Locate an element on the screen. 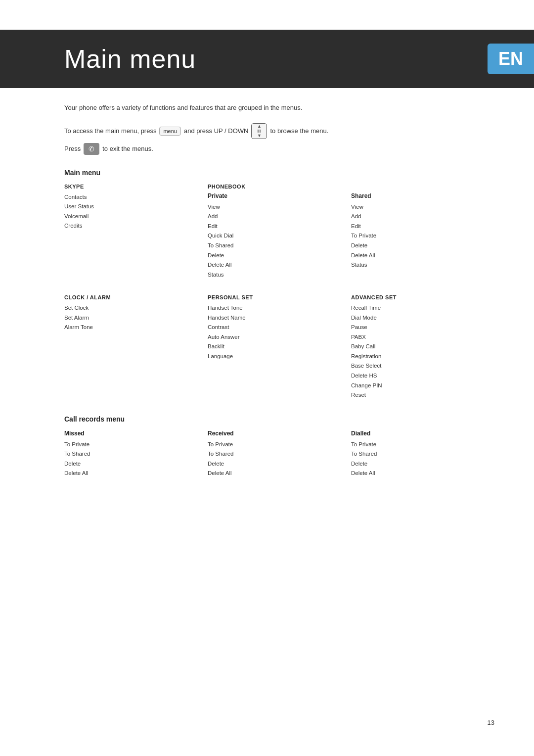 Image resolution: width=534 pixels, height=756 pixels. instruction1-mid: and press UP / DOWN is located at coordinates (217, 131).